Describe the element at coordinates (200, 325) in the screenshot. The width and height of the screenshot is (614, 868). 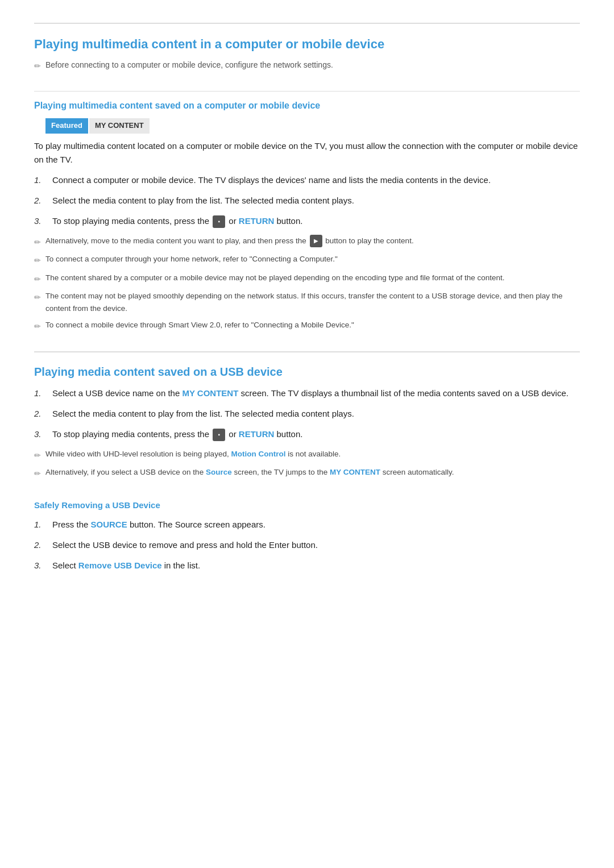
I see `note-text: To connect a mobile device through Smart…` at that location.